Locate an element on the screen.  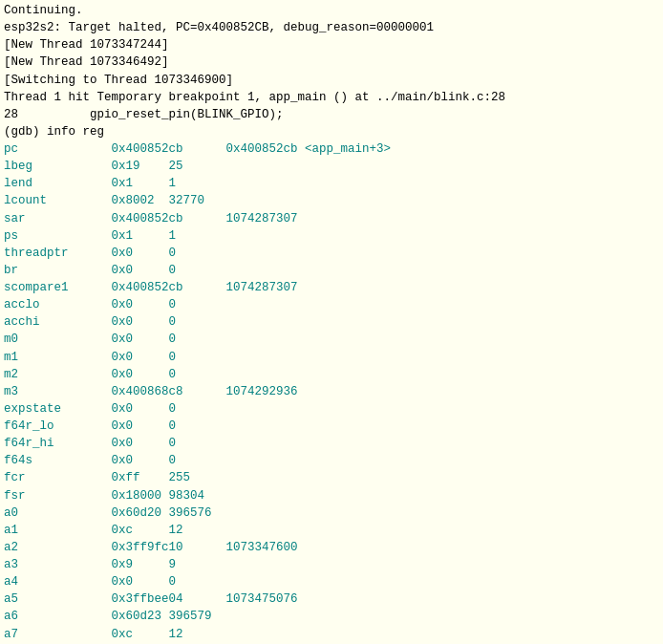
line-sar: sar 0x400852cb 1074287307 is located at coordinates (332, 219).